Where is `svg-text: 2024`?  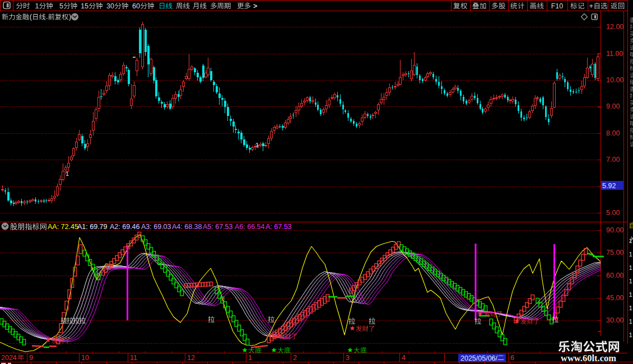
svg-text: 2024 is located at coordinates (9, 358).